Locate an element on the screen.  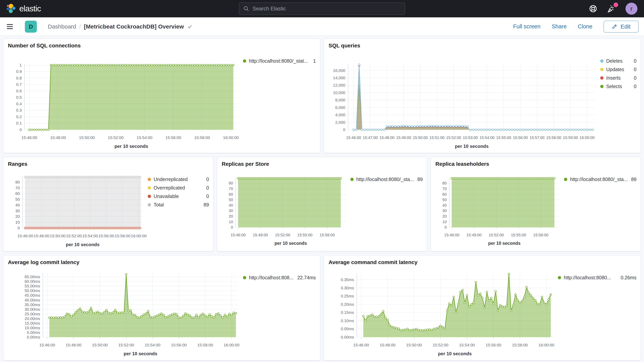
legend-item: http://localhost:808...22.74ms is located at coordinates (280, 278).